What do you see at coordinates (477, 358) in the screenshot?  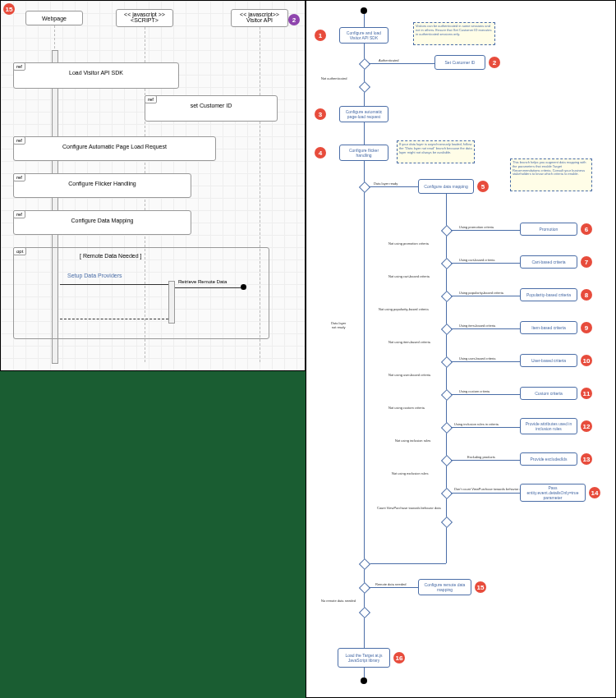 I see `label-use-user: Using user-based criteria` at bounding box center [477, 358].